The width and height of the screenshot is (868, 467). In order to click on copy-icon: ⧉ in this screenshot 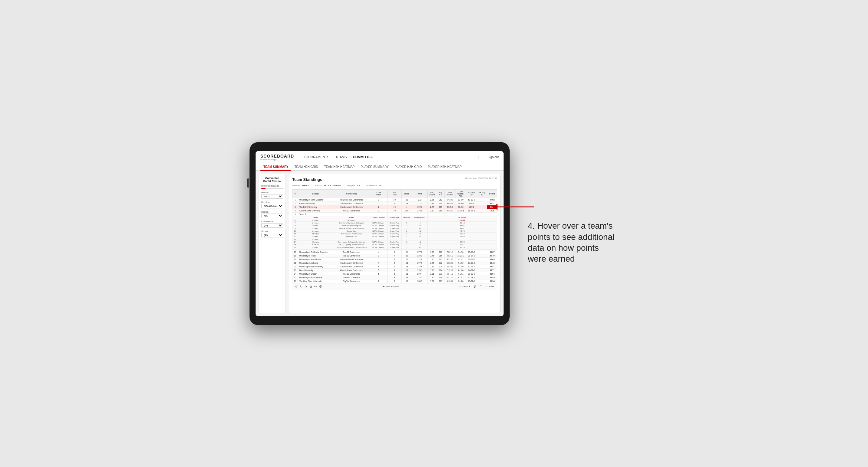, I will do `click(311, 287)`.